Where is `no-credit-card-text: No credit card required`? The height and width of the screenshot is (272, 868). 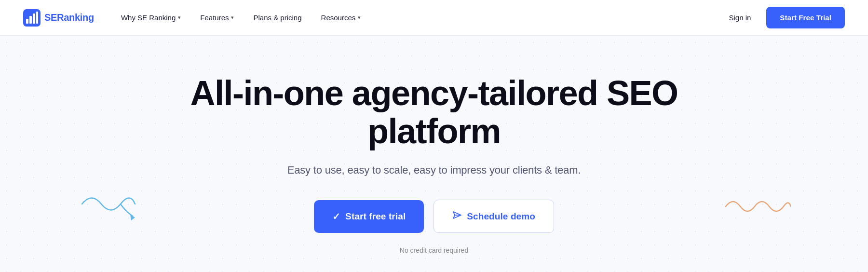 no-credit-card-text: No credit card required is located at coordinates (434, 250).